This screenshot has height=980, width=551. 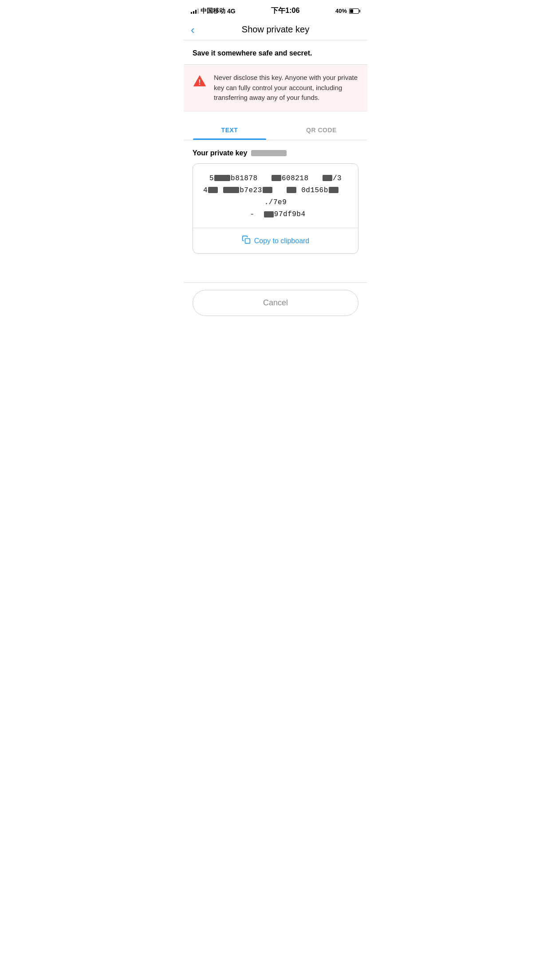 I want to click on status-right: 40%, so click(x=348, y=11).